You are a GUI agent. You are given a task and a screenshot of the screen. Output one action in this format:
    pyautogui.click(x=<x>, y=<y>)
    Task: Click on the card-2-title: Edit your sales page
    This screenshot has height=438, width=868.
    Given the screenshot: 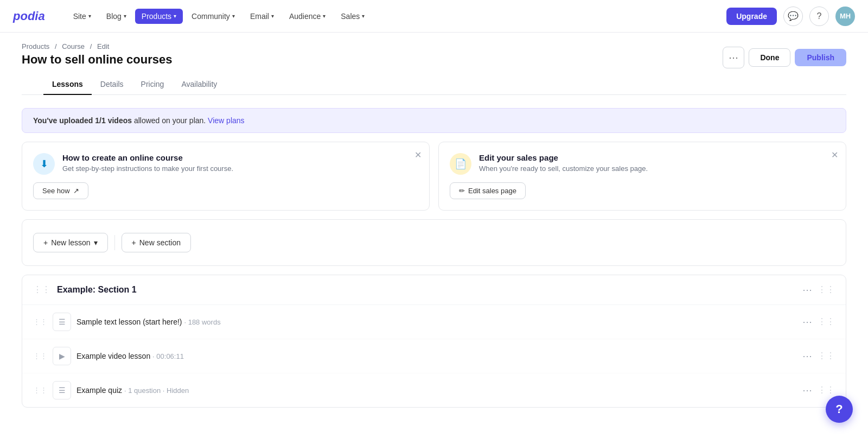 What is the action you would take?
    pyautogui.click(x=563, y=157)
    